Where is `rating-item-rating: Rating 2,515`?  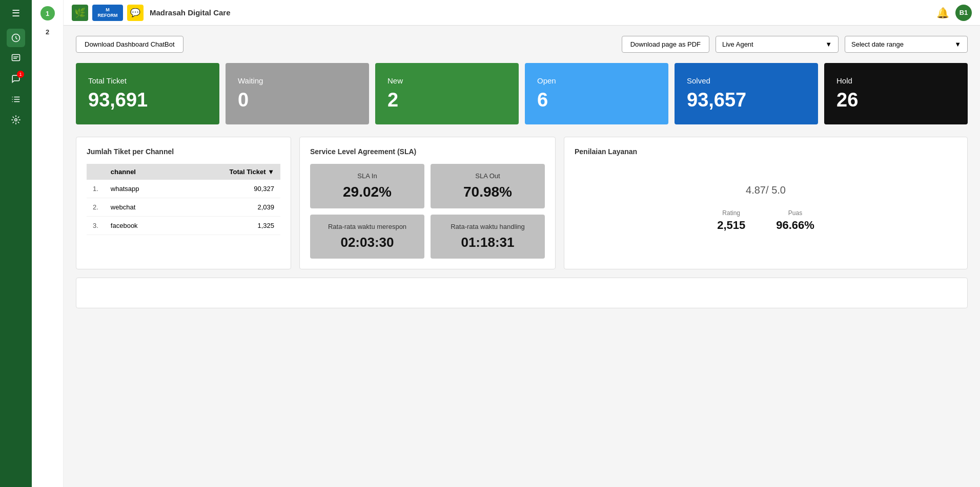
rating-item-rating: Rating 2,515 is located at coordinates (731, 221).